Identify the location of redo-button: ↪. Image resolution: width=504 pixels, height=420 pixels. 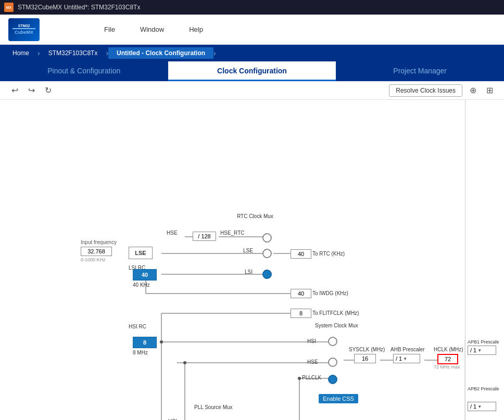
(31, 91).